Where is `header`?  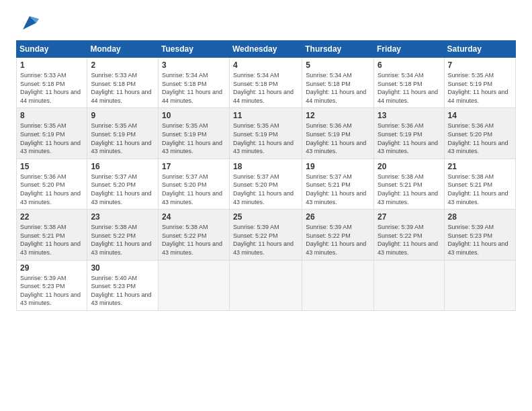
header is located at coordinates (266, 23).